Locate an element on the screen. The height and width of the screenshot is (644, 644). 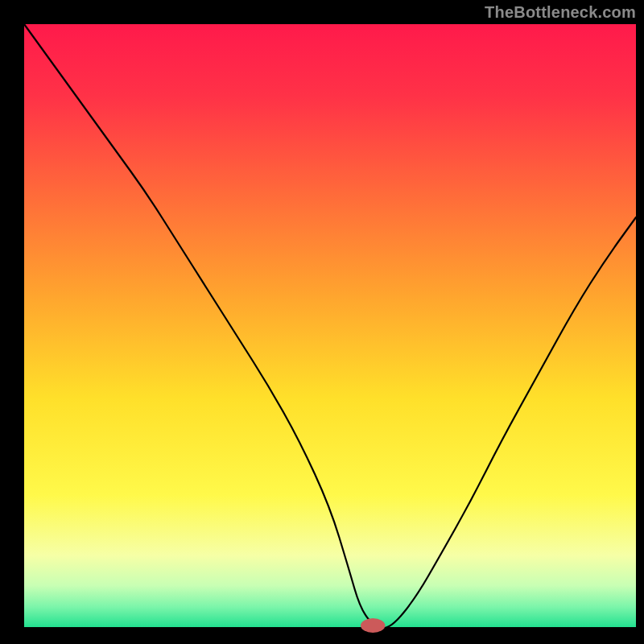
optimal-point-marker is located at coordinates (373, 625).